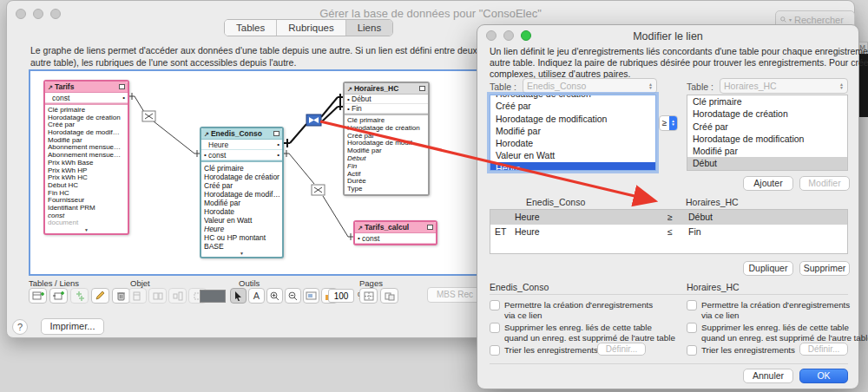 The width and height of the screenshot is (868, 392). Describe the element at coordinates (241, 155) in the screenshot. I see `match-field-row: •const•` at that location.